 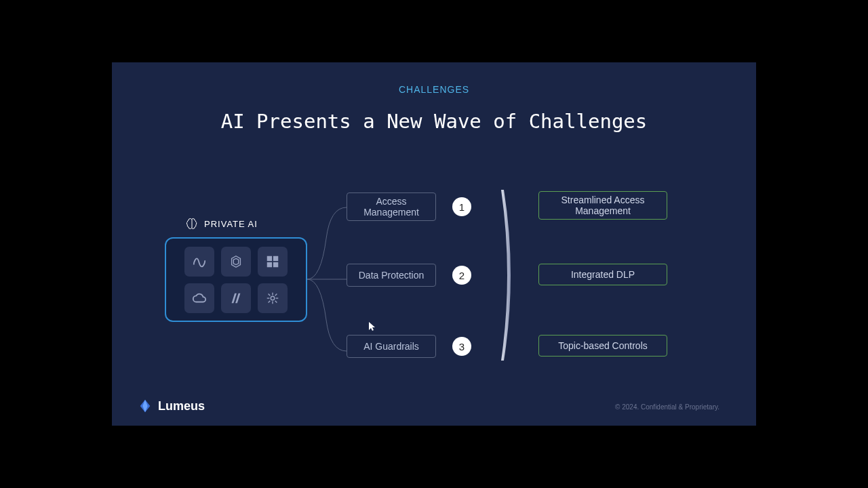 I want to click on challenge-number-1: 1, so click(x=462, y=207).